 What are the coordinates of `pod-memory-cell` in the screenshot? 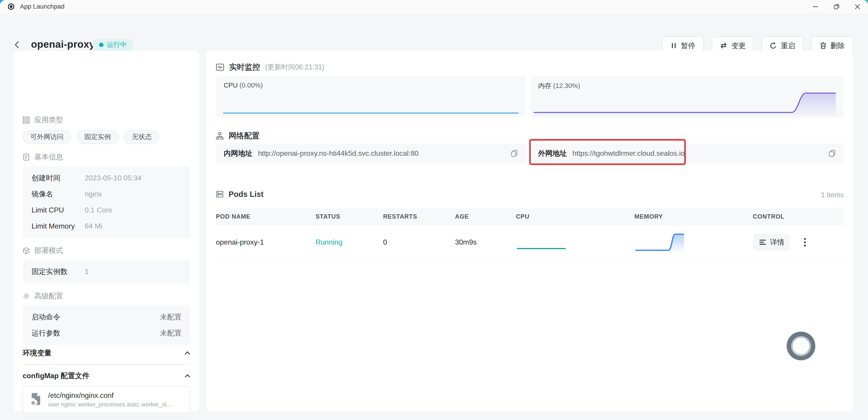 It's located at (693, 242).